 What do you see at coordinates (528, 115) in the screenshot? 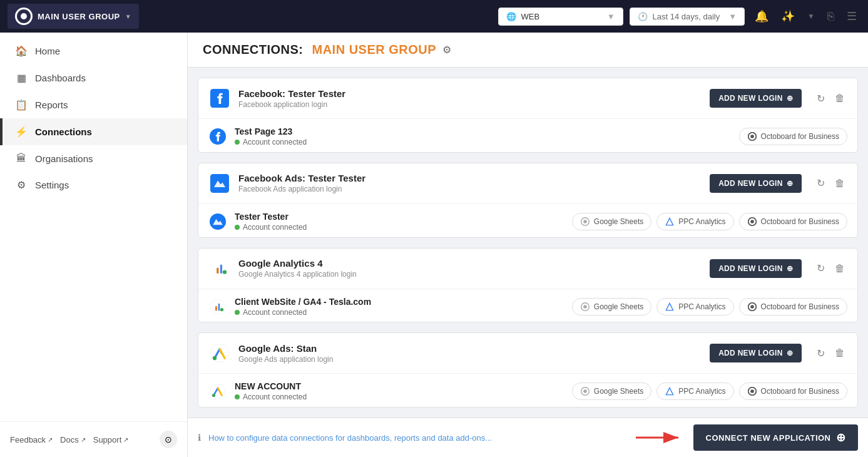
I see `connection-card-fb1: Facebook: Tester Tester Facebook applica…` at bounding box center [528, 115].